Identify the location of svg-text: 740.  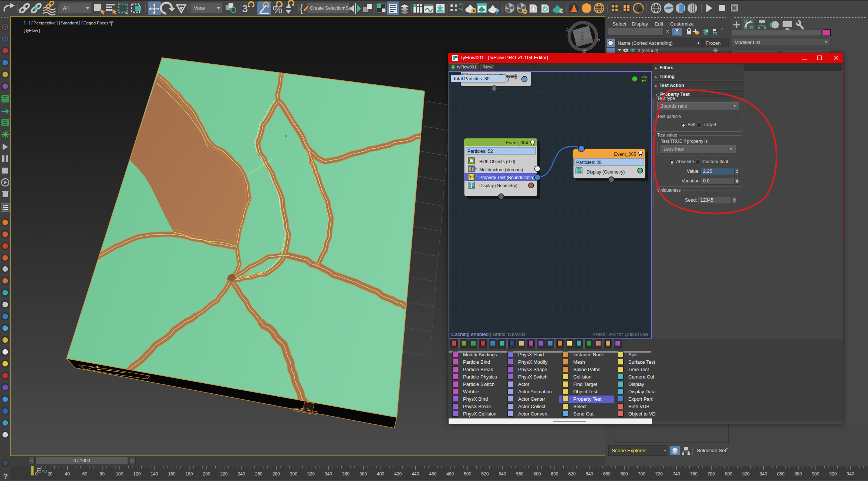
(676, 474).